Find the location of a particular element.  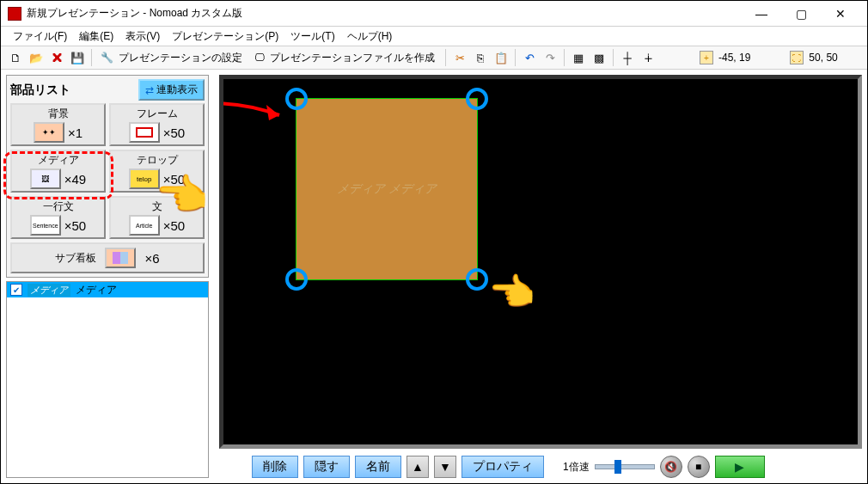

coord-position-value: -45, 19 is located at coordinates (734, 58).